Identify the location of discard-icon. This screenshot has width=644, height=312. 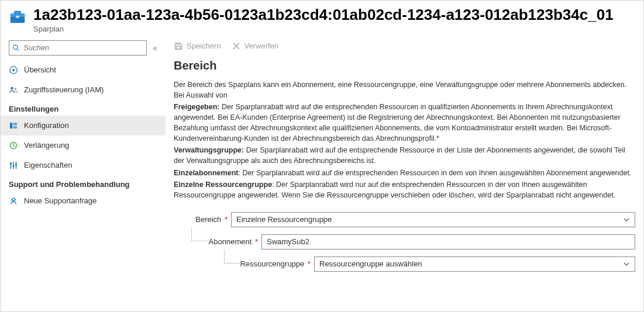
(236, 46).